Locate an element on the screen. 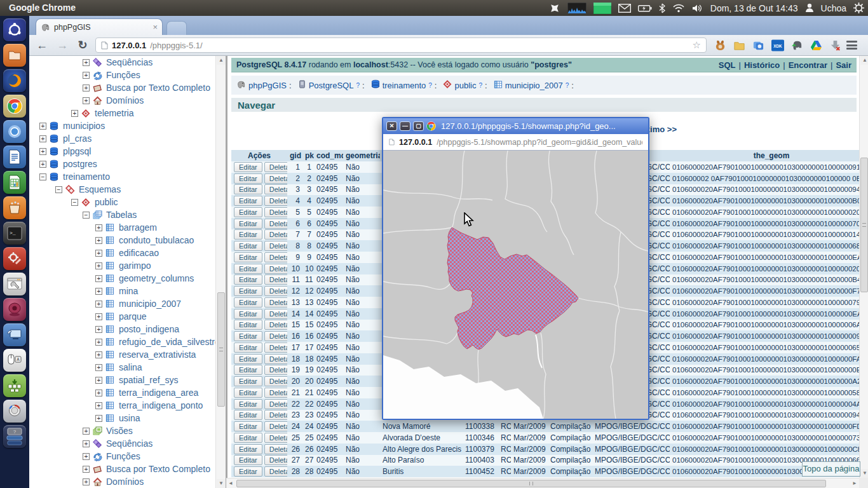 Image resolution: width=868 pixels, height=488 pixels. tree-item-telemetria: + telemetria is located at coordinates (122, 113).